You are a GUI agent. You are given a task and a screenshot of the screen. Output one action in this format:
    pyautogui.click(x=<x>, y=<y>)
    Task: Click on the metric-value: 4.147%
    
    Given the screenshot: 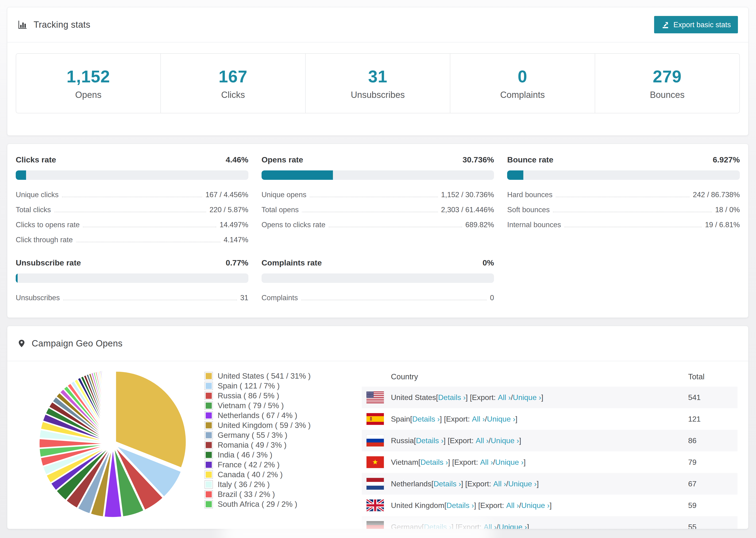 What is the action you would take?
    pyautogui.click(x=236, y=240)
    